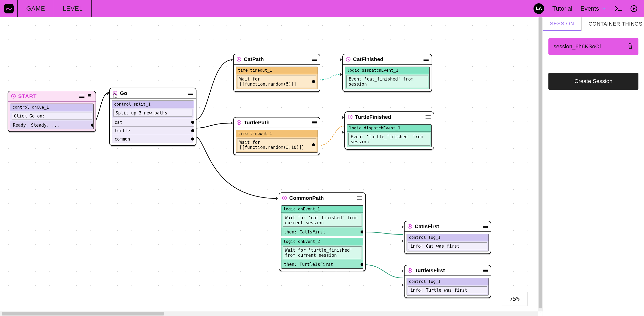 Image resolution: width=644 pixels, height=316 pixels. I want to click on block-then: then: TurtleIsFirst, so click(308, 264).